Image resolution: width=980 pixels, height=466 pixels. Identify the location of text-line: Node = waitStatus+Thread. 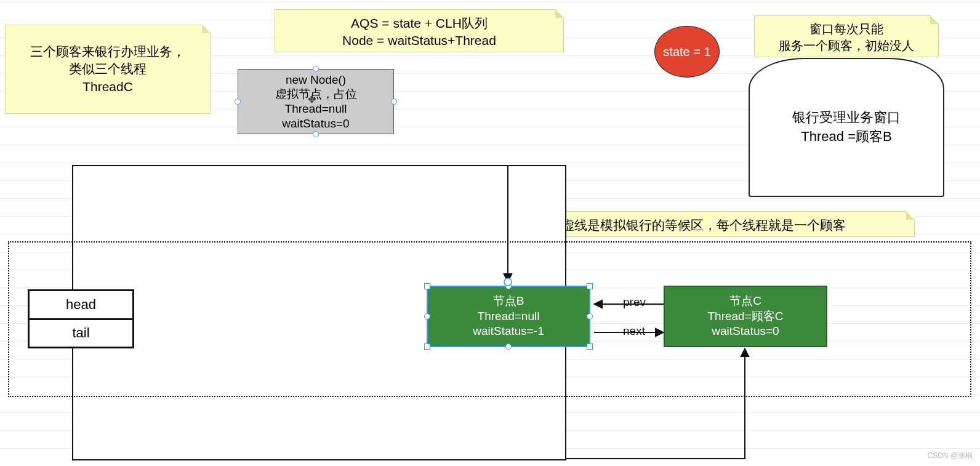
(419, 41).